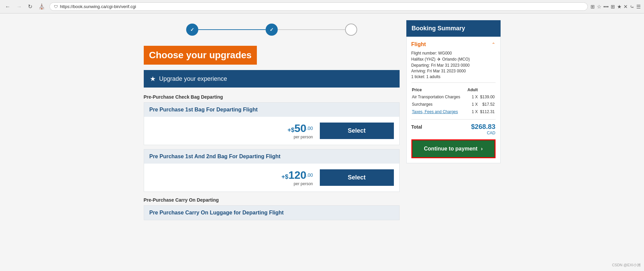 The image size is (644, 271). Describe the element at coordinates (592, 7) in the screenshot. I see `translate-icon: ⊞` at that location.